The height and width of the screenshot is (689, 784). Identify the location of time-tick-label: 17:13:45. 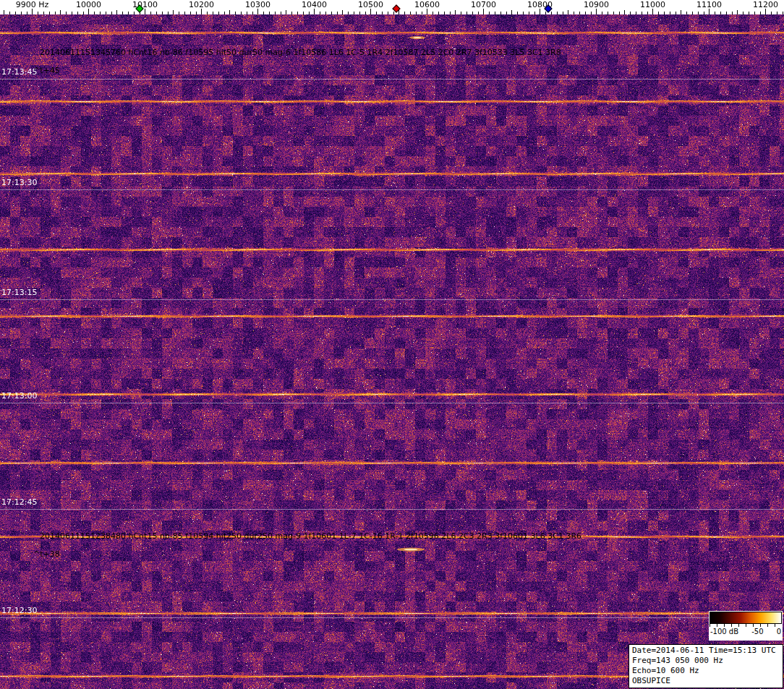
(19, 72).